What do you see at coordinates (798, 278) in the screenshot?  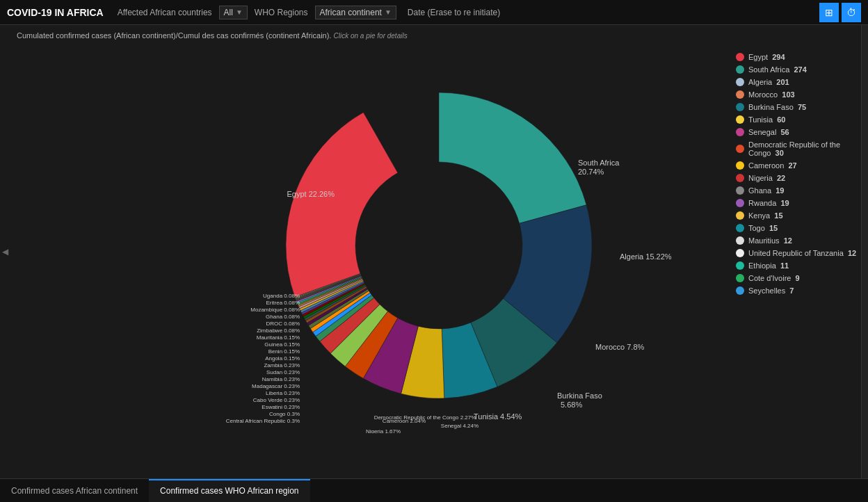 I see `legend-item: Cote d'Ivoire 9` at bounding box center [798, 278].